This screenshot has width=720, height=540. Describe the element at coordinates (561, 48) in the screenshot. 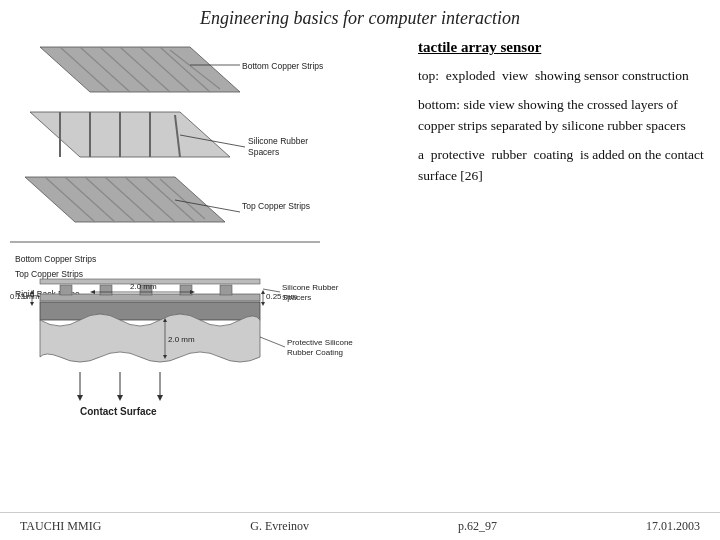

I see `section-title: tactile array sensor` at that location.